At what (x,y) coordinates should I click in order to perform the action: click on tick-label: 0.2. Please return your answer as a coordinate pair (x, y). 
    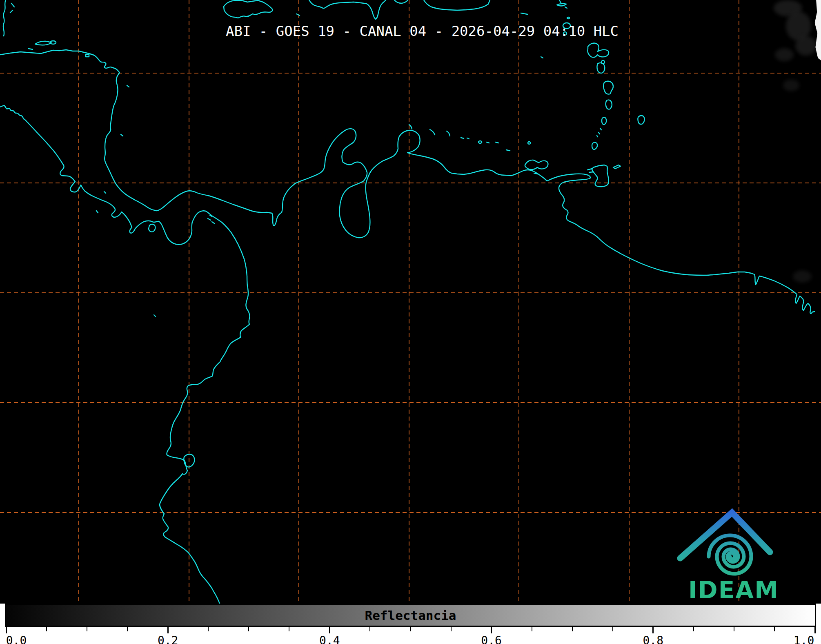
    Looking at the image, I should click on (168, 639).